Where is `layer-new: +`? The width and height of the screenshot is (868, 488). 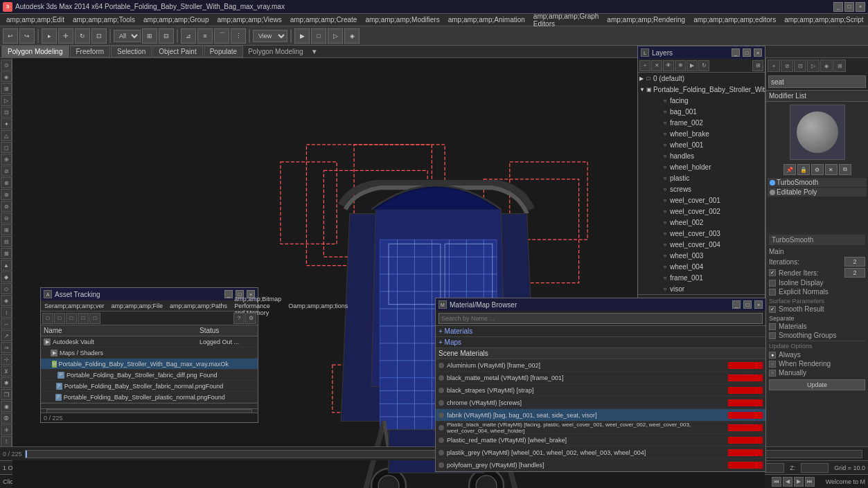
layer-new: + is located at coordinates (645, 66).